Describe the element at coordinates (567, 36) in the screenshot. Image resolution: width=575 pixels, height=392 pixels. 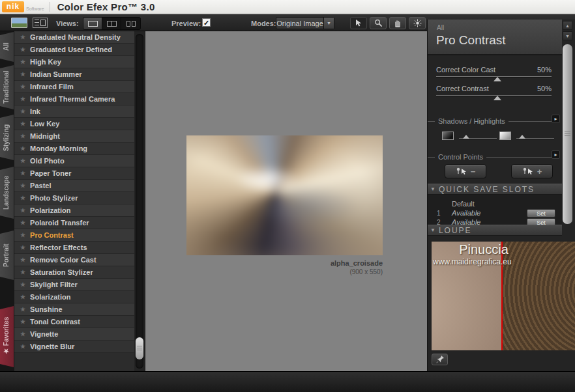
I see `scroll-down-button: ▼` at that location.